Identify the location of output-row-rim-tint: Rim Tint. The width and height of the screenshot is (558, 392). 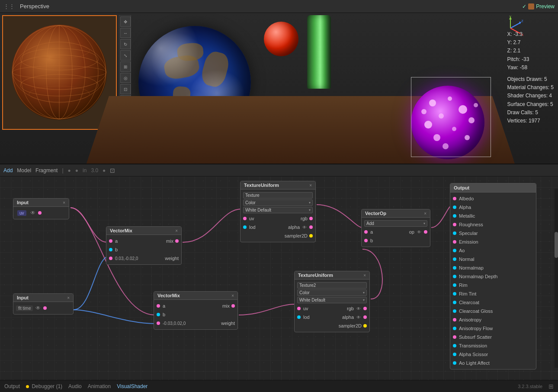
(493, 294).